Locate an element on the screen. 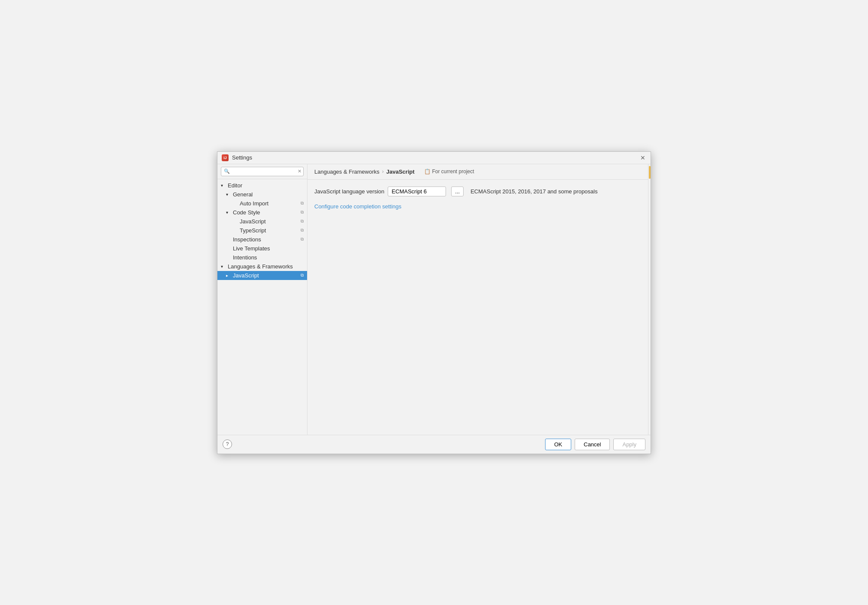  lang-frameworks-label: Languages & Frameworks is located at coordinates (260, 267).